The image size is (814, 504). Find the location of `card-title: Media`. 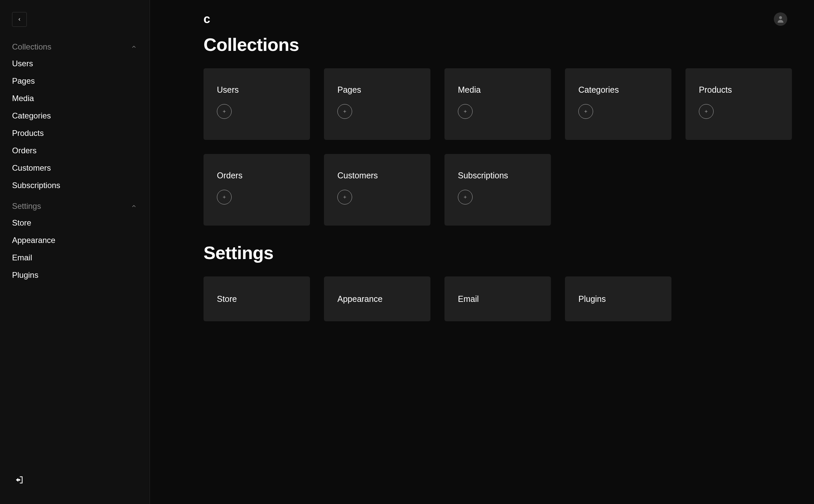

card-title: Media is located at coordinates (498, 90).